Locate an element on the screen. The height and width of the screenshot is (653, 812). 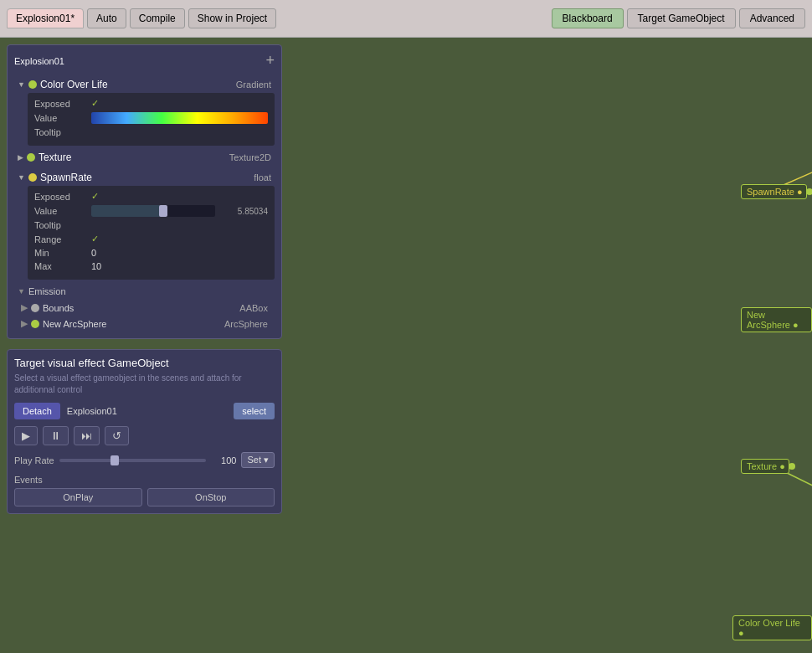
detach-row: Detach Explosion01 select is located at coordinates (144, 411).